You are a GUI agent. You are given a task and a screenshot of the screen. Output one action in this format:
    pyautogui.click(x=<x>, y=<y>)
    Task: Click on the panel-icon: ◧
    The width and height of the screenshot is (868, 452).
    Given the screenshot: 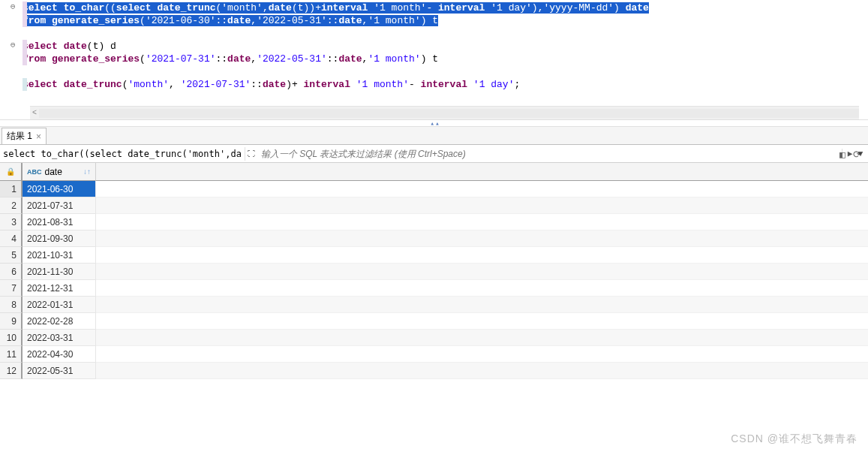 What is the action you would take?
    pyautogui.click(x=845, y=154)
    